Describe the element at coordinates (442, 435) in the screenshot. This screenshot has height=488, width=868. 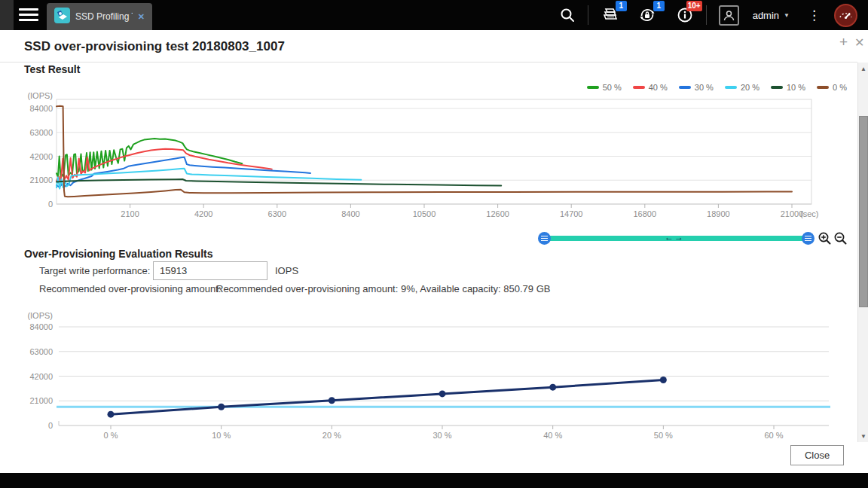
I see `x-tick-label: 30 %` at that location.